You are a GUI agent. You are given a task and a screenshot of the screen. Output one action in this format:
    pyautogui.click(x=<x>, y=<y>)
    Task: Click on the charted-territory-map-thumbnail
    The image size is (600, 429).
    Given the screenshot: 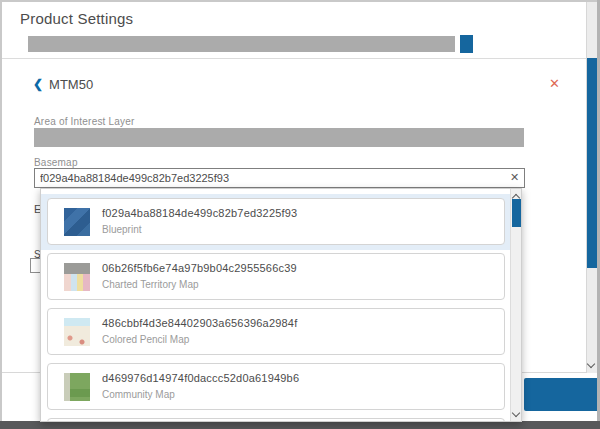 What is the action you would take?
    pyautogui.click(x=77, y=277)
    